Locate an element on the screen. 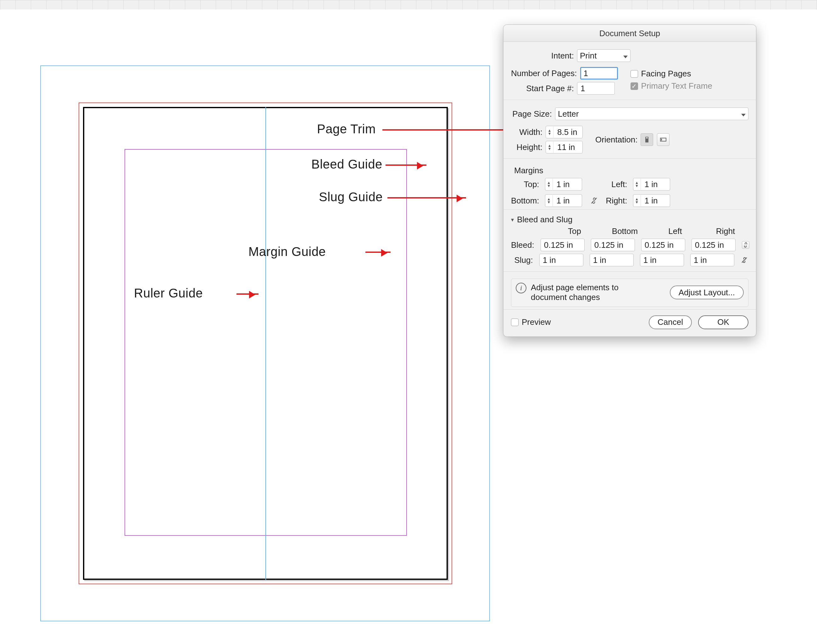  orientation-portrait-button is located at coordinates (647, 140).